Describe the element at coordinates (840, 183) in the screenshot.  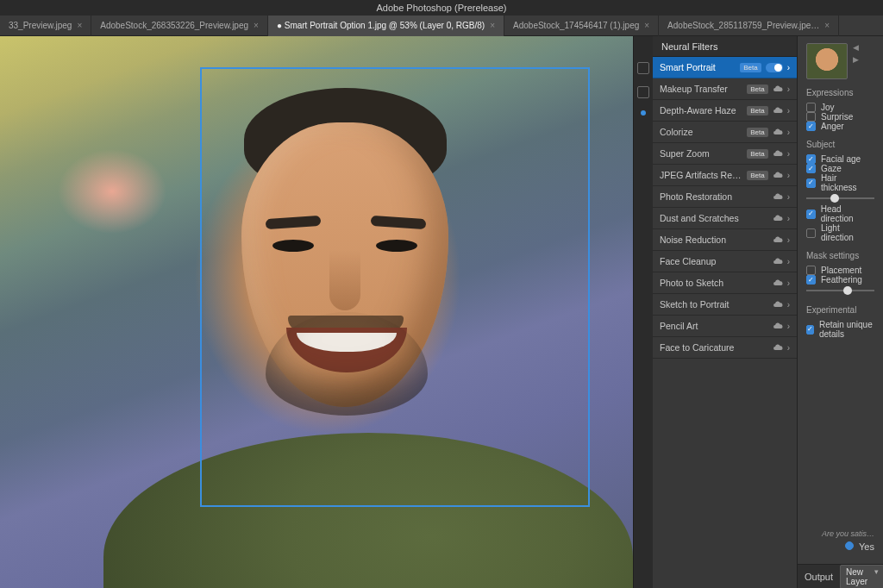
I see `option-hair-thickness: Hair thickness` at that location.